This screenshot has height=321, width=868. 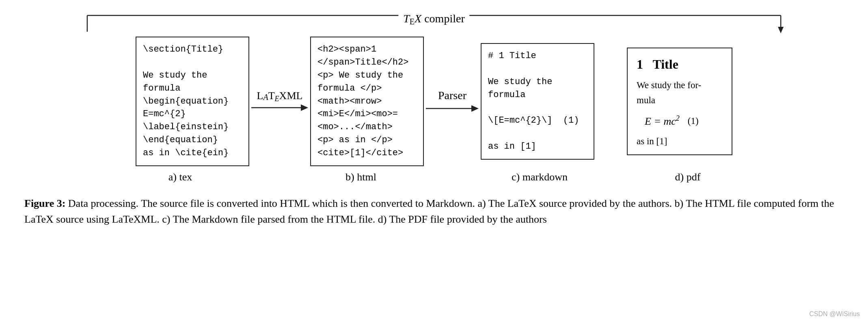 What do you see at coordinates (452, 108) in the screenshot?
I see `parser-arrow-svg` at bounding box center [452, 108].